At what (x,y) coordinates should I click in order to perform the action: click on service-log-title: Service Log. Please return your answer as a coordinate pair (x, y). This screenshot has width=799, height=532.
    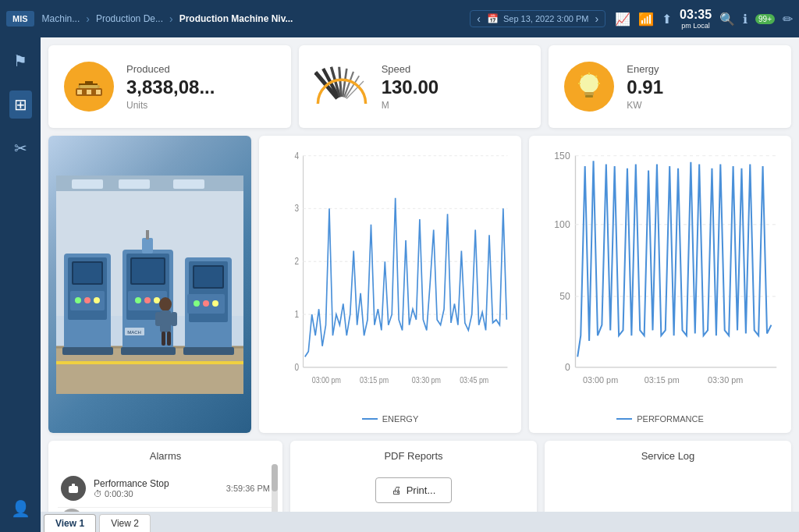
    Looking at the image, I should click on (668, 456).